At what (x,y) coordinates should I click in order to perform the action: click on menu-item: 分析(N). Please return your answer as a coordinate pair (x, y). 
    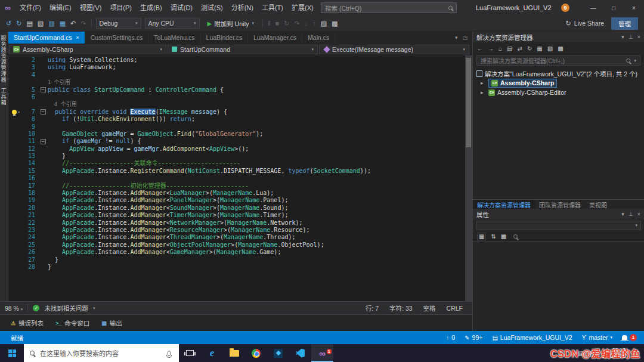
    Looking at the image, I should click on (242, 8).